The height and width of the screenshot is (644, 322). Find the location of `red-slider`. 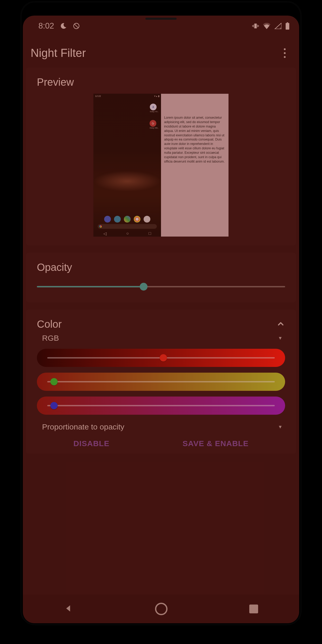

red-slider is located at coordinates (161, 358).